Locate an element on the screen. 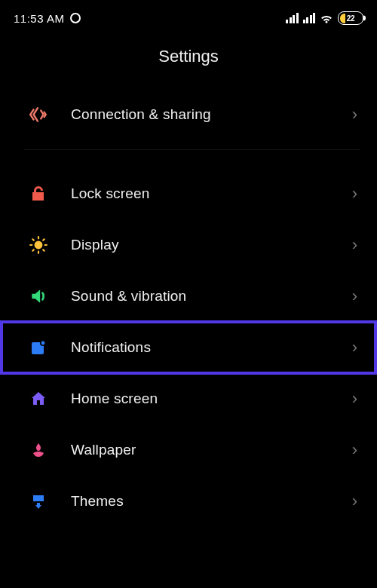 Image resolution: width=377 pixels, height=588 pixels. settings-item-display: Display › is located at coordinates (188, 245).